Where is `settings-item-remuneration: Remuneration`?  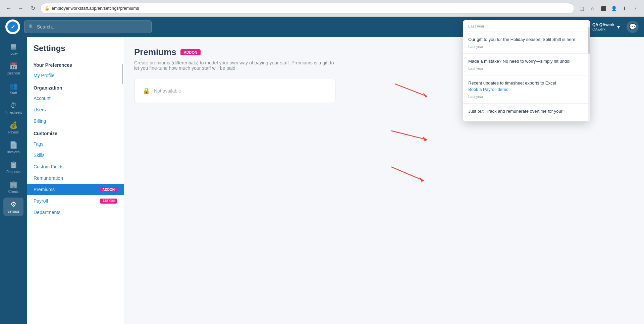 settings-item-remuneration: Remuneration is located at coordinates (75, 178).